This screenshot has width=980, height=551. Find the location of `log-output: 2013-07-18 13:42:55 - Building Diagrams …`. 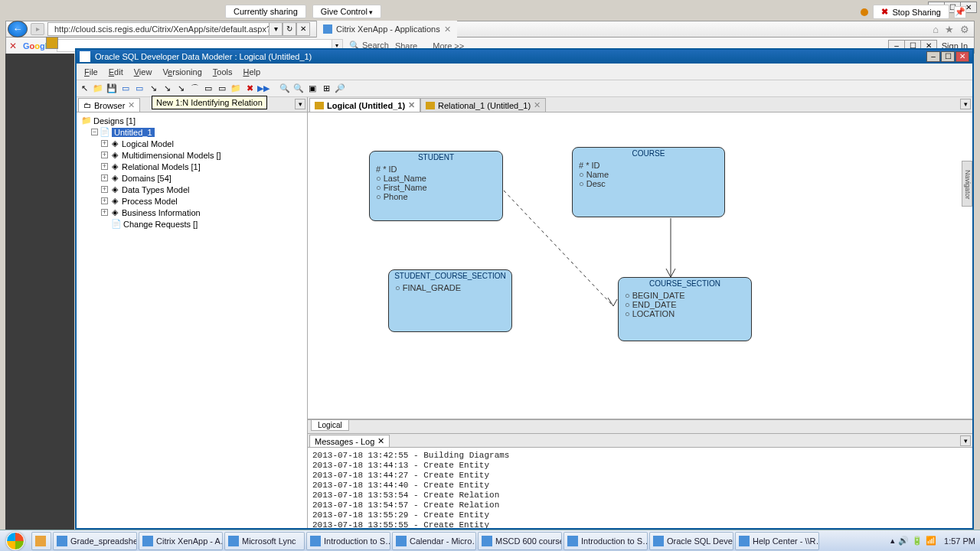

log-output: 2013-07-18 13:42:55 - Building Diagrams … is located at coordinates (640, 488).